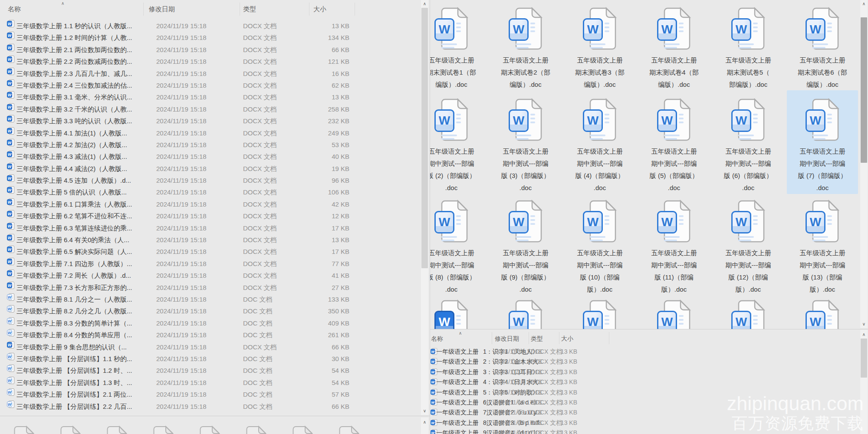 The width and height of the screenshot is (868, 434). What do you see at coordinates (537, 339) in the screenshot?
I see `column-header-type: 类型` at bounding box center [537, 339].